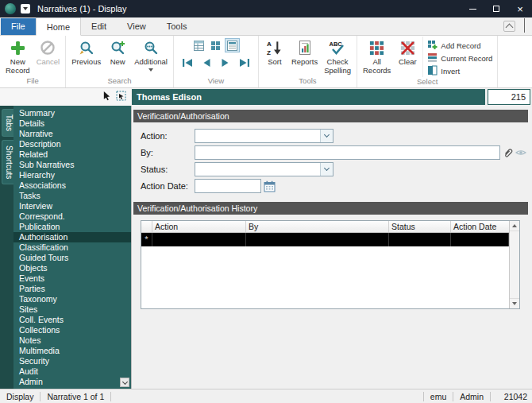 The height and width of the screenshot is (403, 532). What do you see at coordinates (515, 304) in the screenshot?
I see `table-scroll-down-button` at bounding box center [515, 304].